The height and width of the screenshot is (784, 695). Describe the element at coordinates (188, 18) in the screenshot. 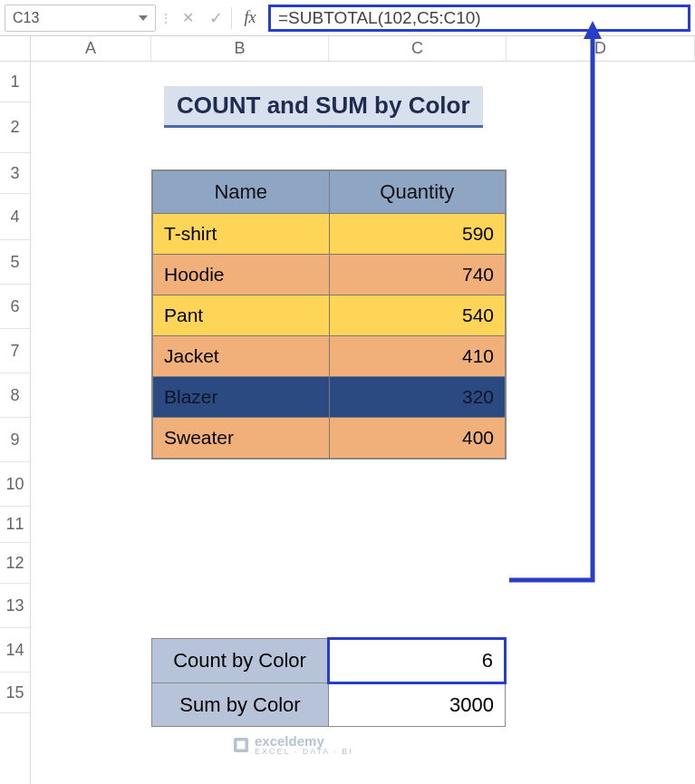

I see `cancel-icon` at that location.